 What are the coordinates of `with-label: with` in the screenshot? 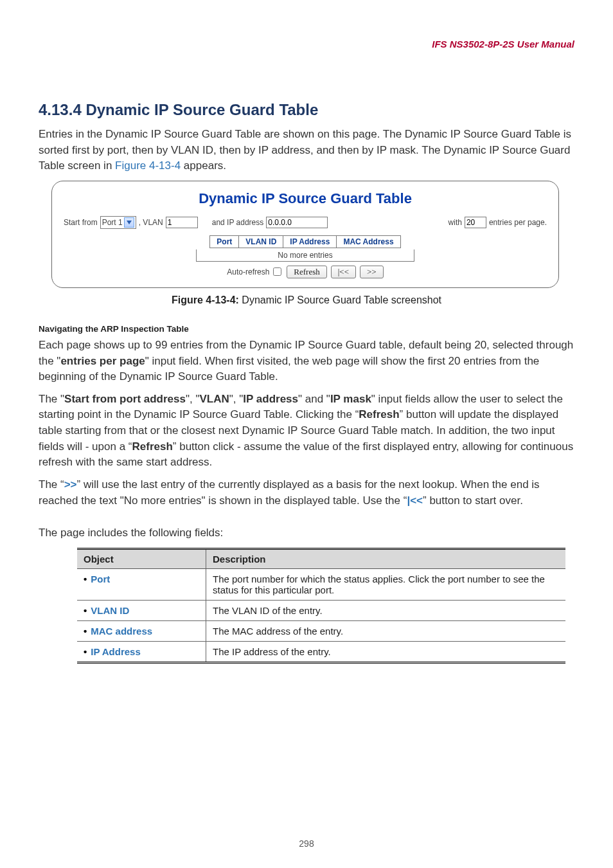 It's located at (455, 222).